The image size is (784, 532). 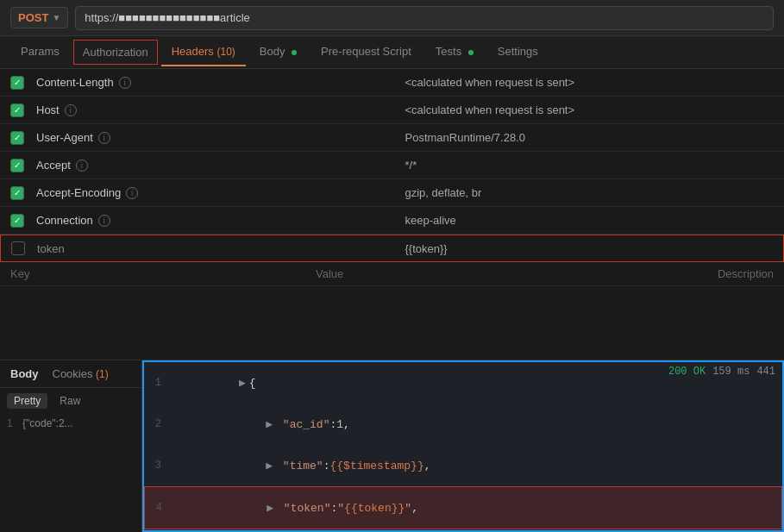 I want to click on status-ok-label: 200 OK, so click(x=687, y=372).